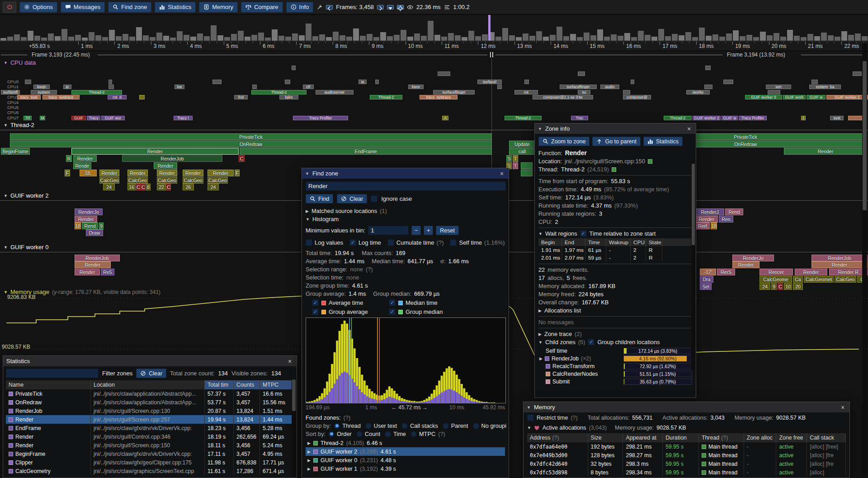  Describe the element at coordinates (48, 385) in the screenshot. I see `stats-column-header: Name` at that location.